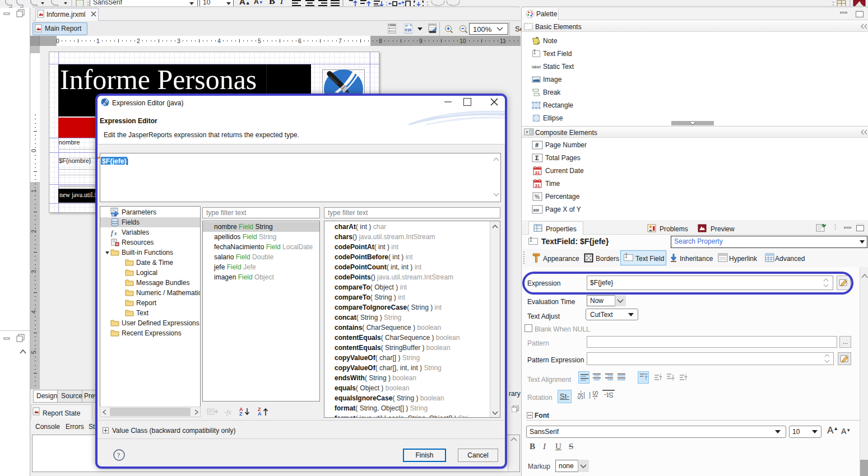 The width and height of the screenshot is (868, 476). I want to click on svg-text: x, so click(115, 233).